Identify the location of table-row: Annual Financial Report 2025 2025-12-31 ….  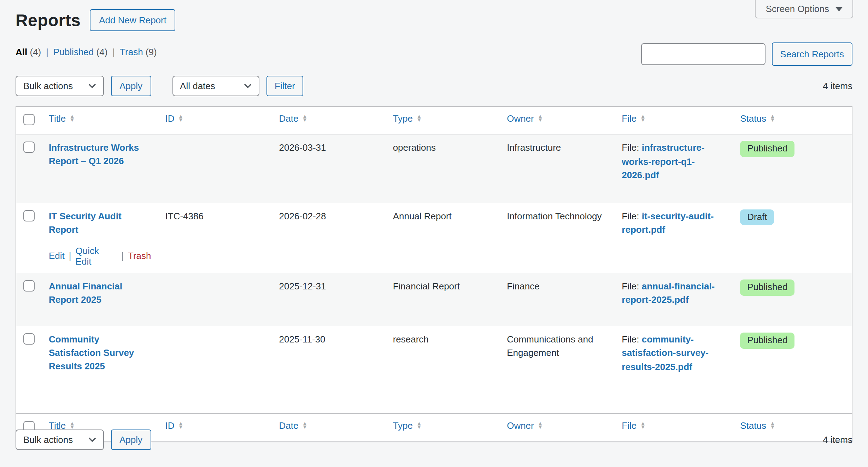
(434, 299).